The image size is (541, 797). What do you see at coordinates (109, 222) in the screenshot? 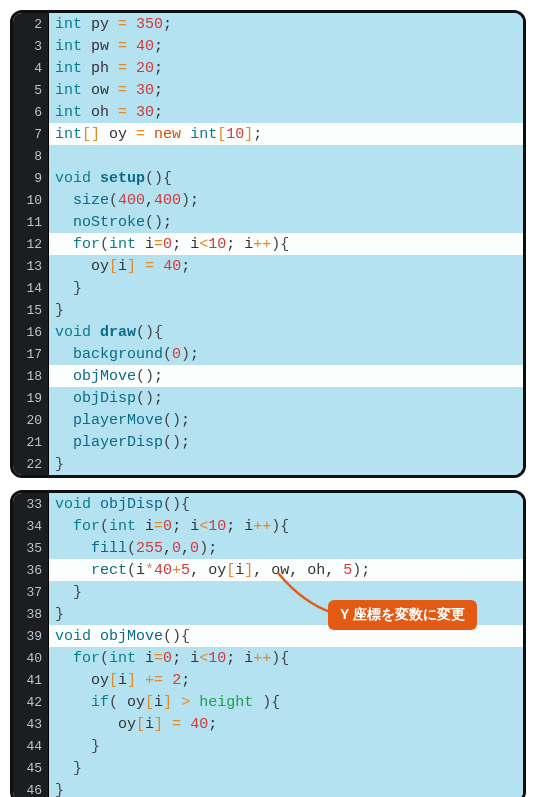
I see `token-call: noStroke` at bounding box center [109, 222].